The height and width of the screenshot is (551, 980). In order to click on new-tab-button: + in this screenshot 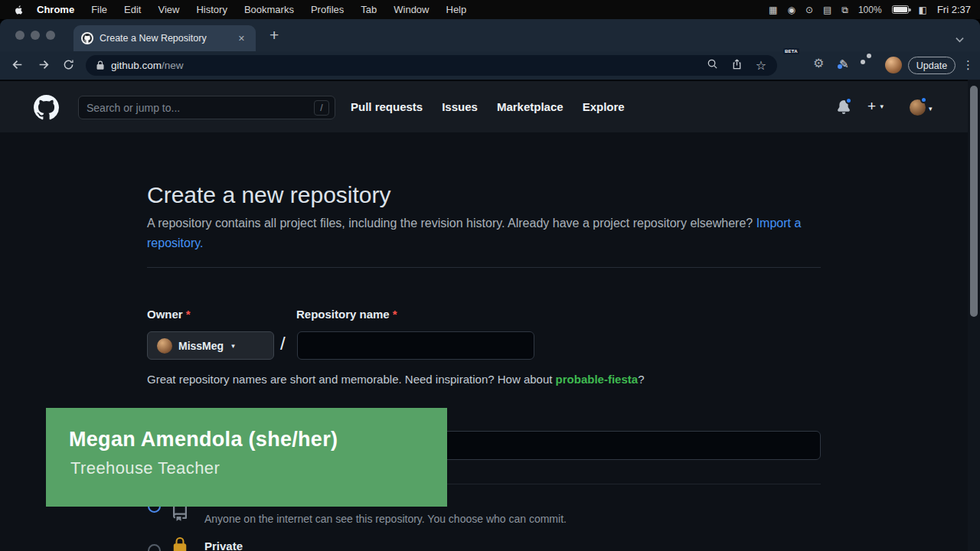, I will do `click(274, 35)`.